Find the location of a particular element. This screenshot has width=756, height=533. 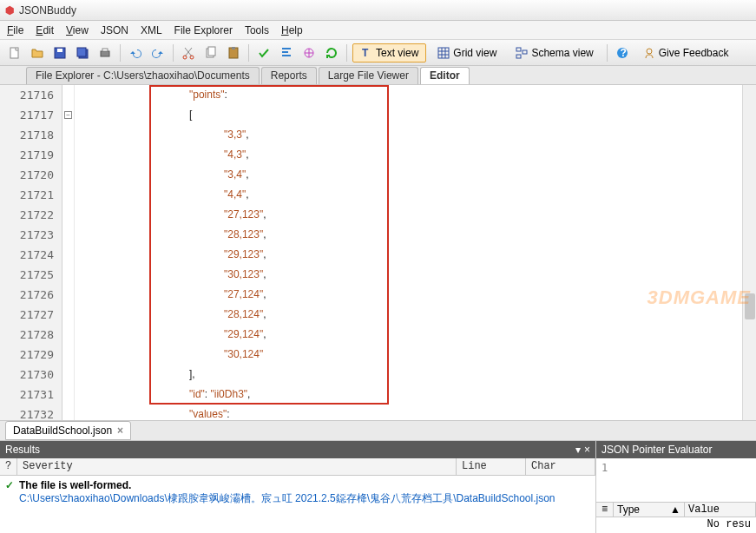

scrollbar-thumb is located at coordinates (750, 306).